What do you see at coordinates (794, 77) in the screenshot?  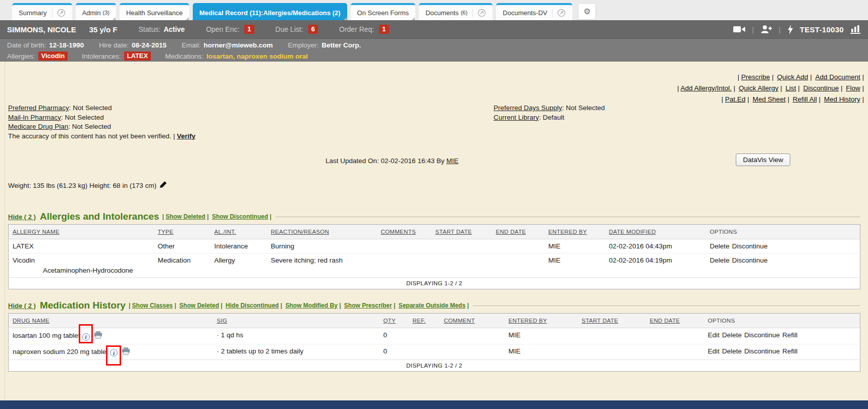 I see `link-quick-add: Quick Add` at bounding box center [794, 77].